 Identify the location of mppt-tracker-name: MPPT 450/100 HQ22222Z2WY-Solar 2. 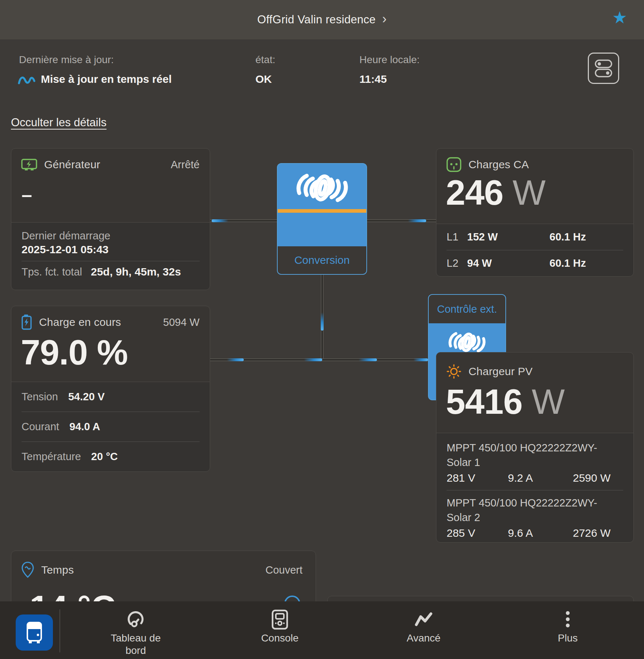
(523, 510).